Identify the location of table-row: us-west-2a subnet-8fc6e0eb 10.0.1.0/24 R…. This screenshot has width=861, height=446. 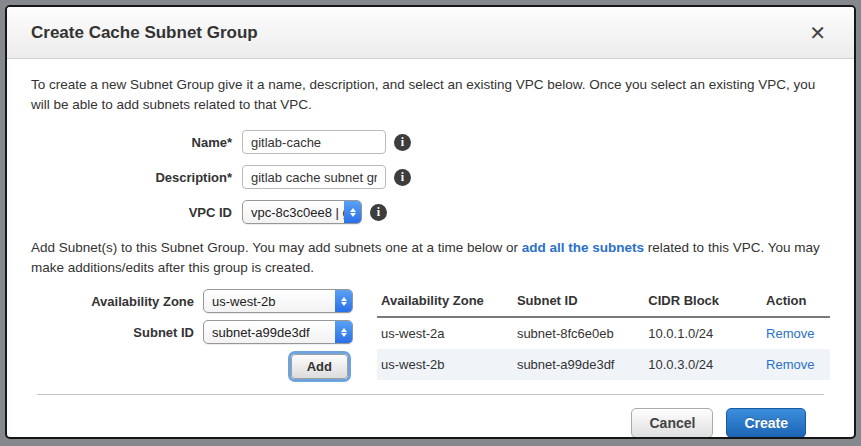
(604, 333).